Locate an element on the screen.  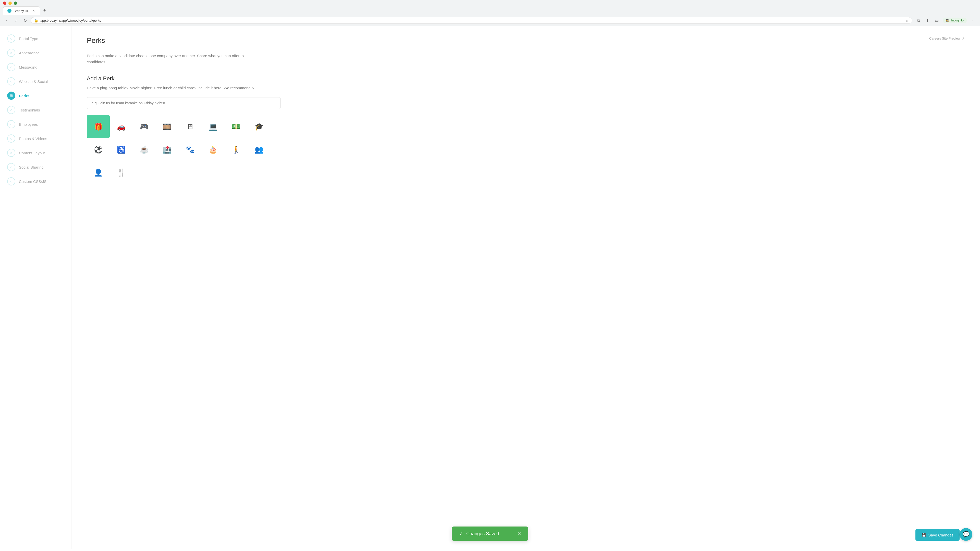
section-description: Perks can make a candidate choose one co… is located at coordinates (173, 59).